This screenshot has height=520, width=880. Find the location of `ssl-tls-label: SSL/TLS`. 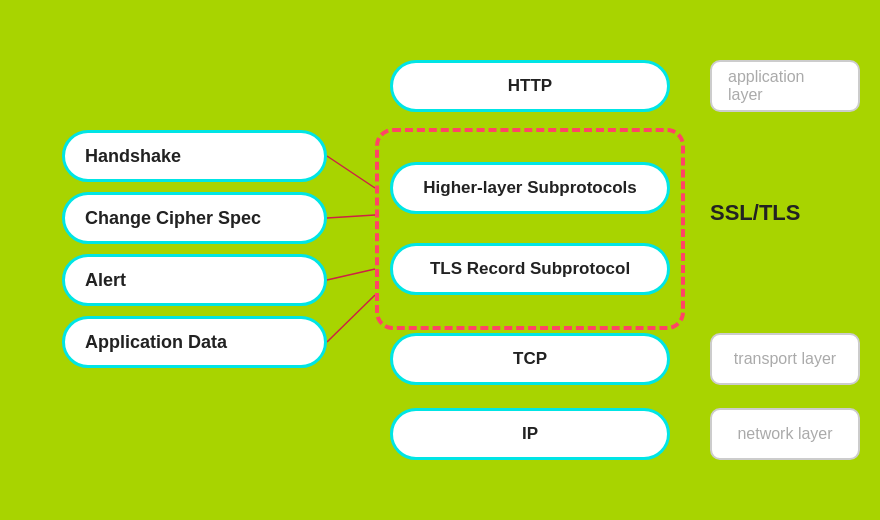

ssl-tls-label: SSL/TLS is located at coordinates (755, 213).